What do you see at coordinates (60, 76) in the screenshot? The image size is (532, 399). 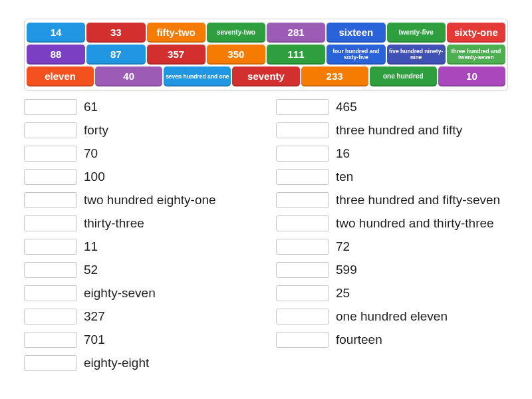 I see `draggable-tile: eleven` at bounding box center [60, 76].